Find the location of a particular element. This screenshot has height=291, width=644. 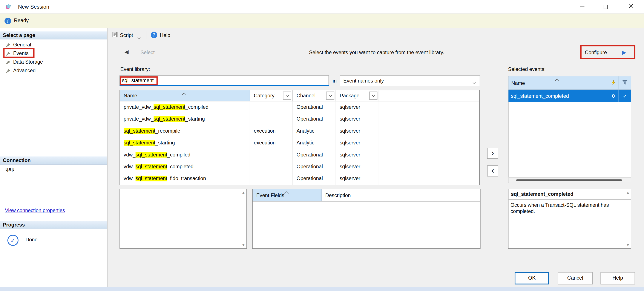

instruction-text: Select the events you want to capture fr… is located at coordinates (376, 52).